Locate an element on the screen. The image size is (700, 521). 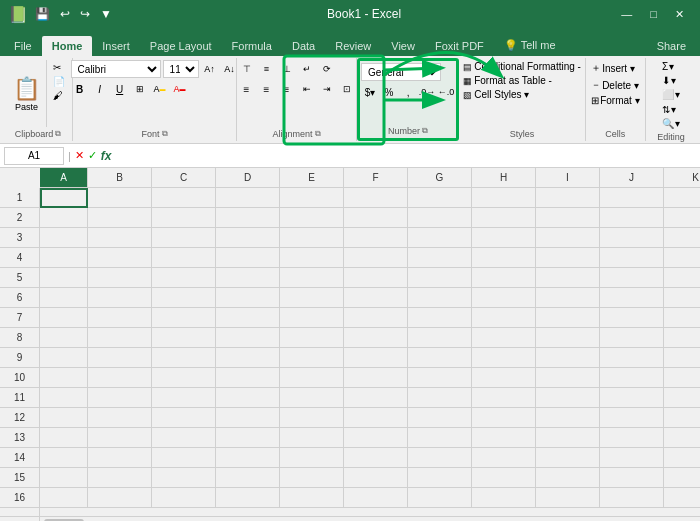
tab-tell-me: 💡 Tell me is located at coordinates (530, 46).